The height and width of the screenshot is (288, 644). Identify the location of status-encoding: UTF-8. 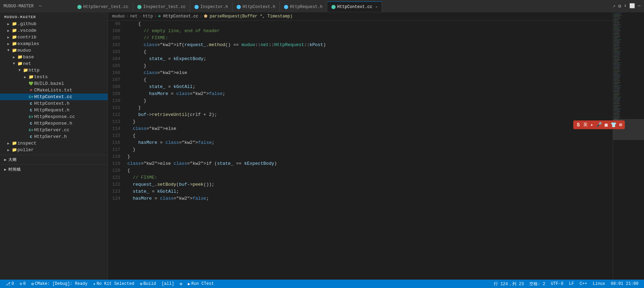
(557, 284).